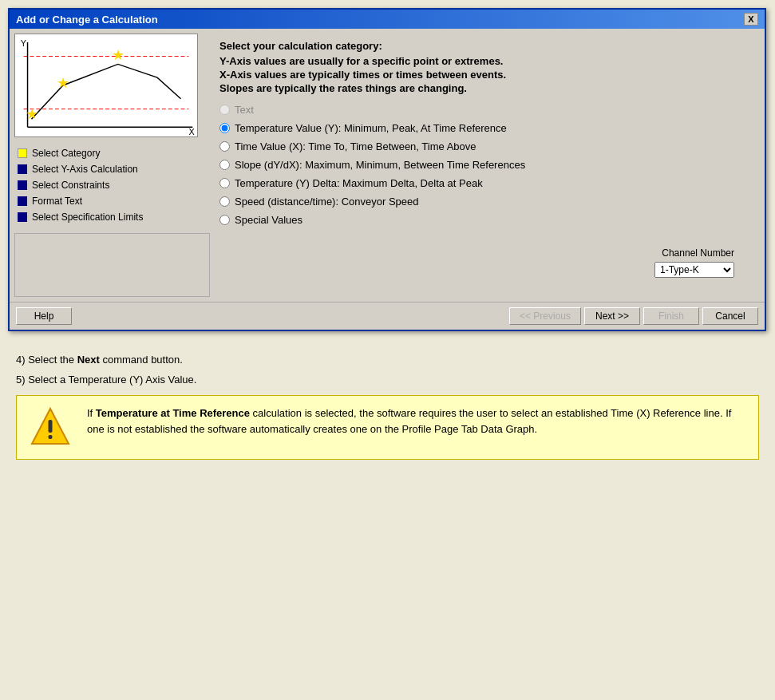 The width and height of the screenshot is (775, 700). What do you see at coordinates (225, 147) in the screenshot?
I see `radio-time` at bounding box center [225, 147].